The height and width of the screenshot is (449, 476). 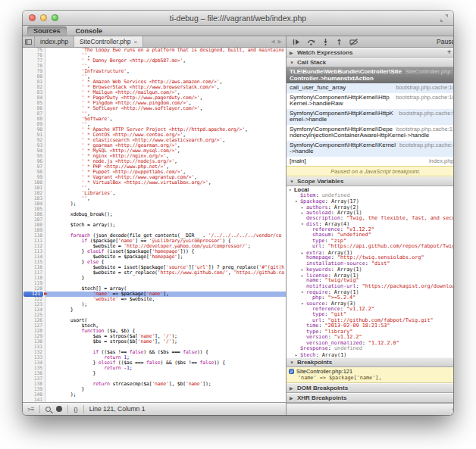 I want to click on fullscreen-icon, so click(x=444, y=18).